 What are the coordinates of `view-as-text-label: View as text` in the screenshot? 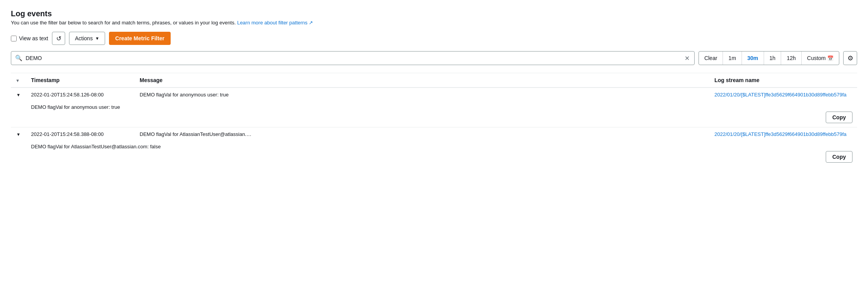 It's located at (29, 38).